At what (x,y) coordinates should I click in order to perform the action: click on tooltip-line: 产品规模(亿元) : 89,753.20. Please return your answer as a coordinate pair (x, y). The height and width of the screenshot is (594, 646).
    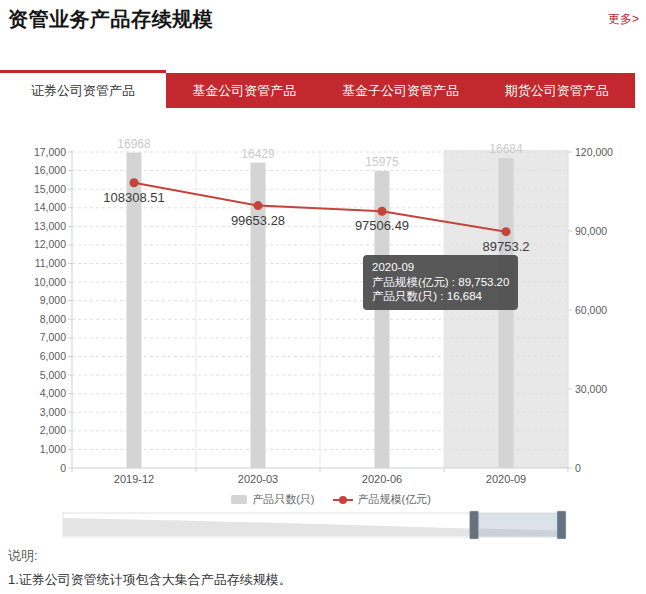
    Looking at the image, I should click on (440, 282).